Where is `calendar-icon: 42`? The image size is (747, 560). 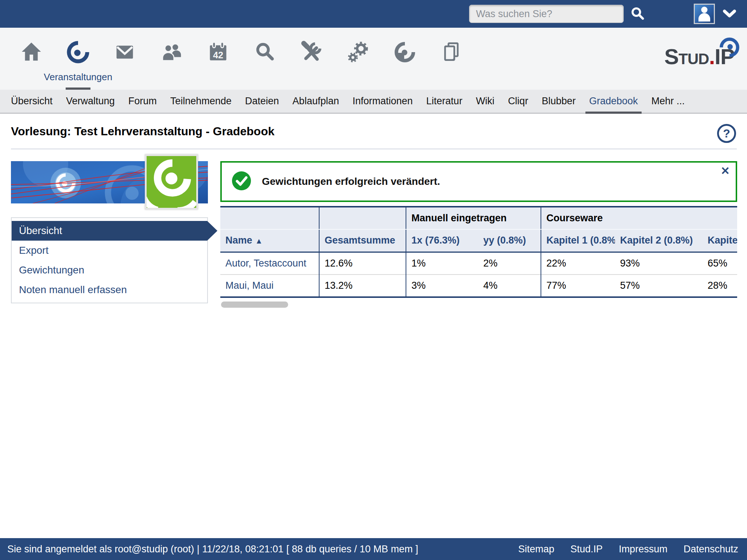
calendar-icon: 42 is located at coordinates (218, 52).